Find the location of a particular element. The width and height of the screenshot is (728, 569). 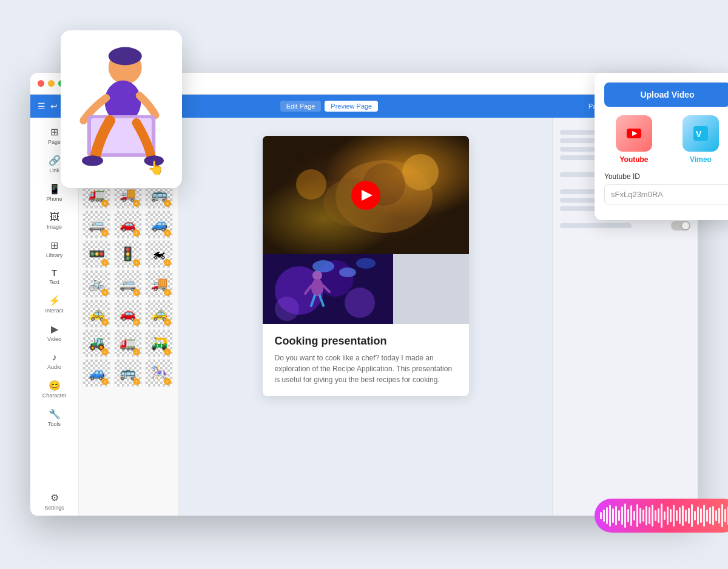

sidebar-item-text: T Text is located at coordinates (55, 277).